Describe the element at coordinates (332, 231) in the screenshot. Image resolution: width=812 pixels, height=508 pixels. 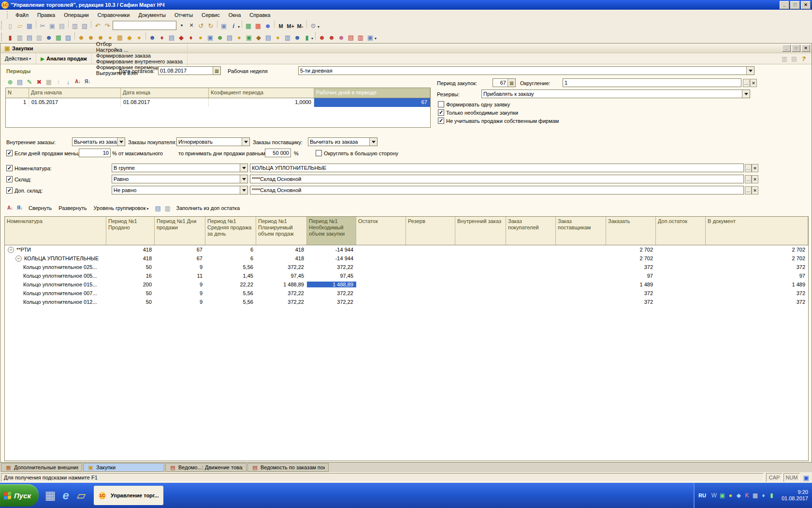
I see `analysis-col-header-5: Период №1 Необходимый объем закупки` at that location.